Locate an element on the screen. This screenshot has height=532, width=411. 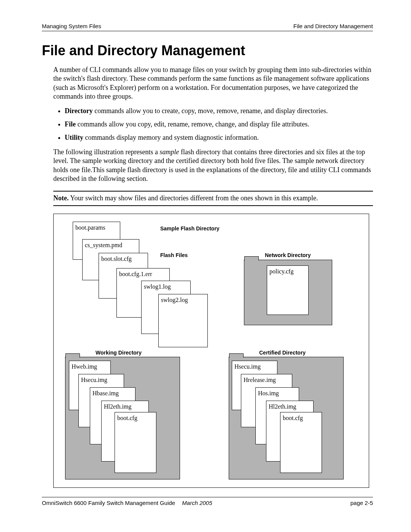
bullet-bold: File is located at coordinates (70, 124).